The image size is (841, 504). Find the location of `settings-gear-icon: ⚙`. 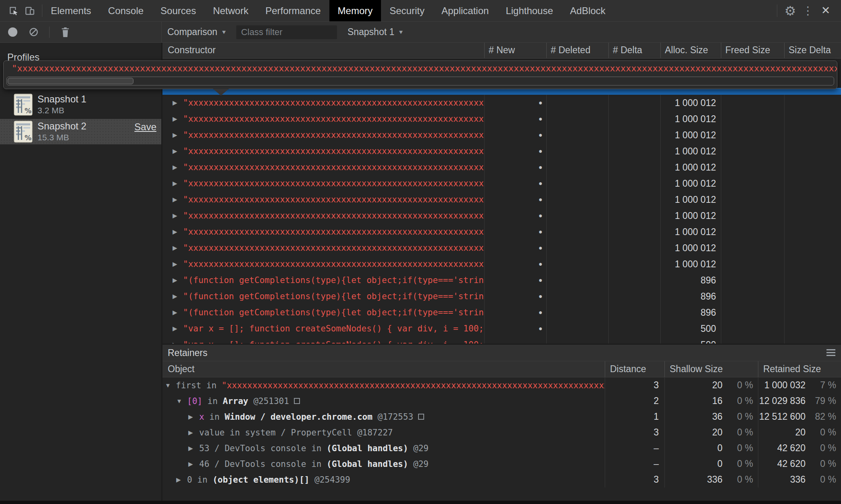

settings-gear-icon: ⚙ is located at coordinates (790, 11).